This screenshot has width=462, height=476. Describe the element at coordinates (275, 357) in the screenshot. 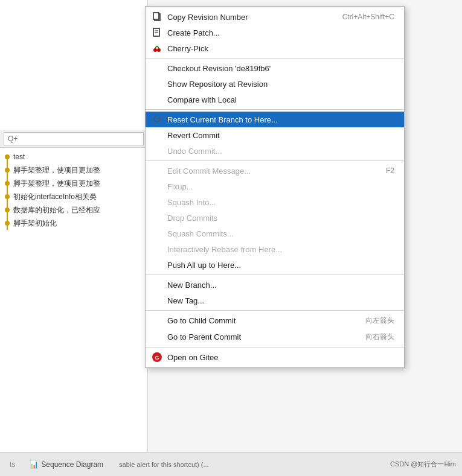

I see `menu-item-open-gitee: GOpen on Gitee` at that location.